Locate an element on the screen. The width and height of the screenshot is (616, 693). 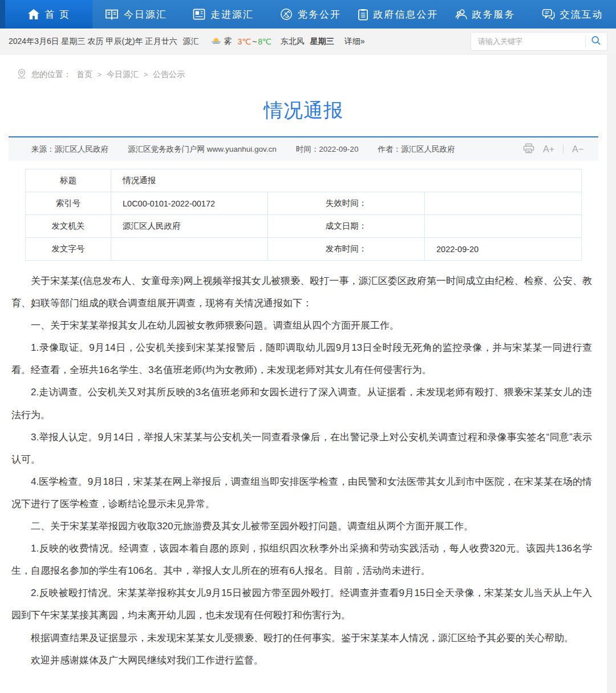
weather-detail-link: 详细» is located at coordinates (355, 42).